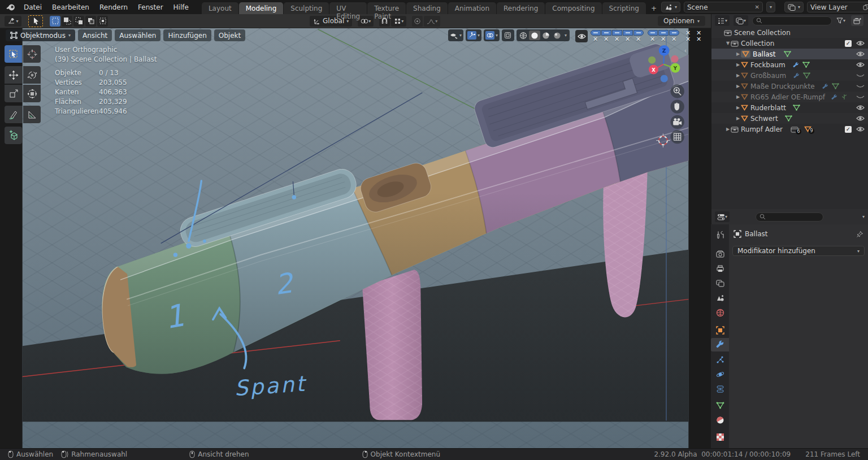 This screenshot has width=868, height=460. What do you see at coordinates (677, 122) in the screenshot?
I see `camera-view-button` at bounding box center [677, 122].